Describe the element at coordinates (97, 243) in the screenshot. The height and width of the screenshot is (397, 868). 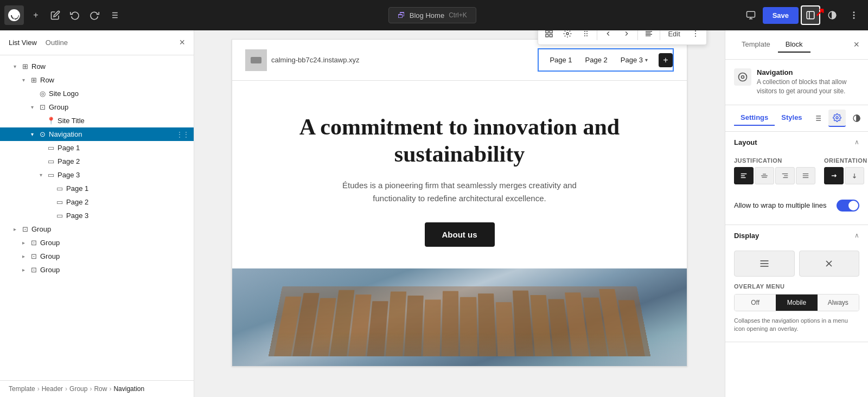
I see `tree-item-group3: ▸ ⊡ Group` at that location.